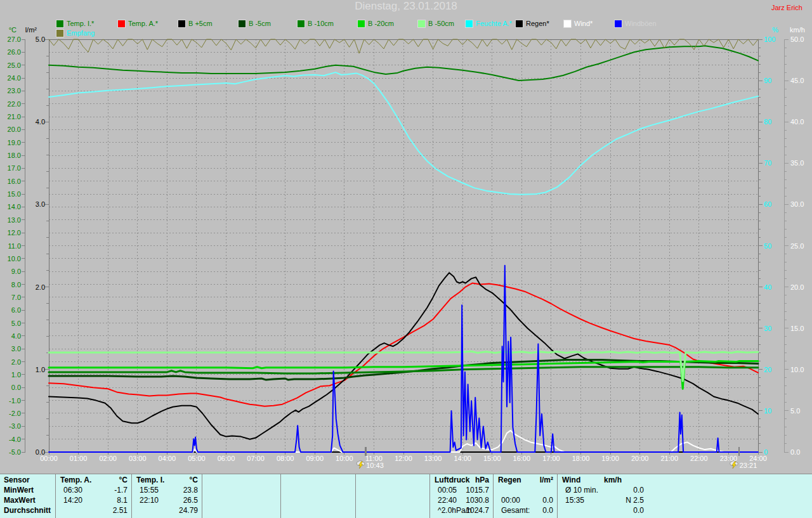 The width and height of the screenshot is (812, 518). I want to click on humidity-tick-label: 100, so click(769, 39).